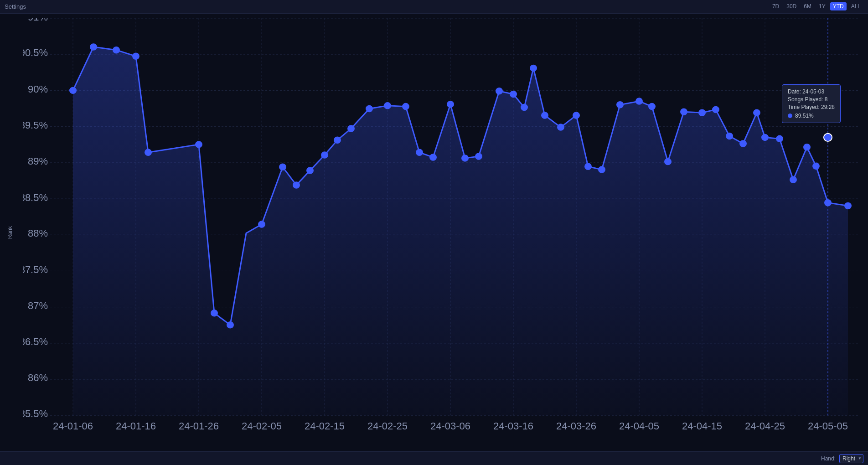 This screenshot has width=868, height=465. What do you see at coordinates (791, 6) in the screenshot?
I see `btn-30d: 30D` at bounding box center [791, 6].